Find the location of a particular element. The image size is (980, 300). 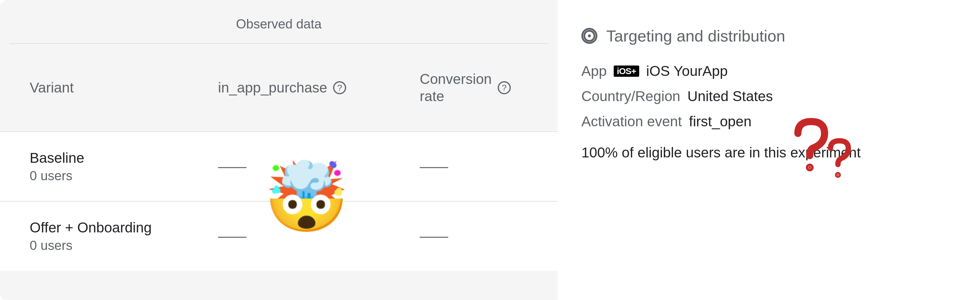

variant-name: Baseline is located at coordinates (124, 158).